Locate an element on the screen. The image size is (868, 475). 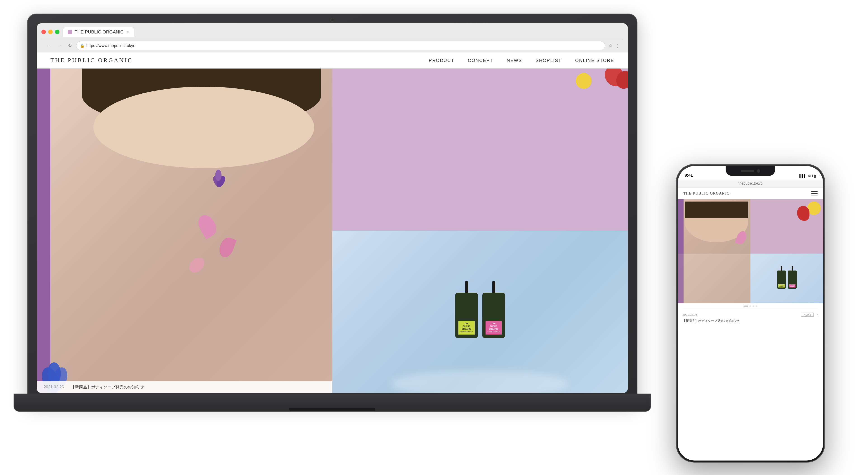
laptop-base is located at coordinates (332, 403).